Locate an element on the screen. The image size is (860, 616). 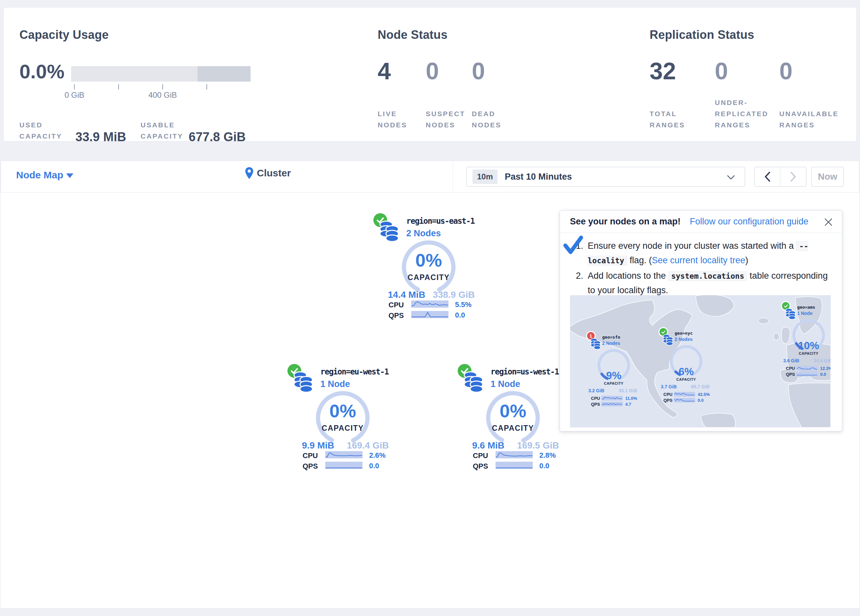
done-check-mark is located at coordinates (573, 245).